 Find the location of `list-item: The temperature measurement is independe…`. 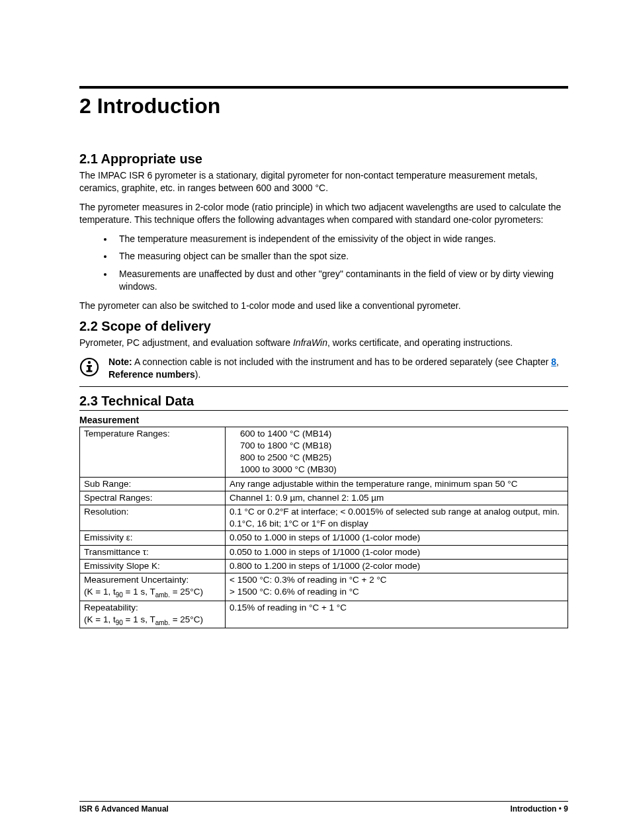

list-item: The temperature measurement is independe… is located at coordinates (341, 239).